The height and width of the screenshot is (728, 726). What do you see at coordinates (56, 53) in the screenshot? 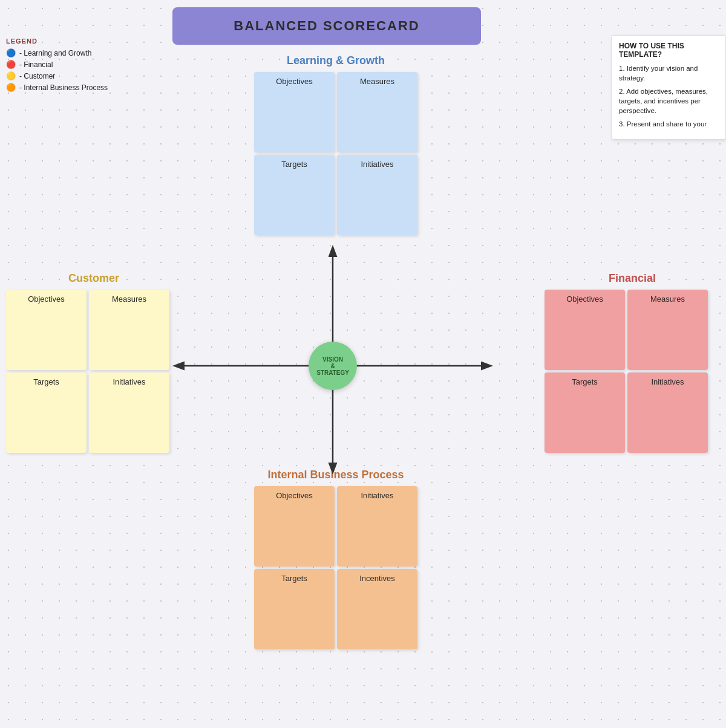
I see `legend-label-learning: - Learning and Growth` at bounding box center [56, 53].